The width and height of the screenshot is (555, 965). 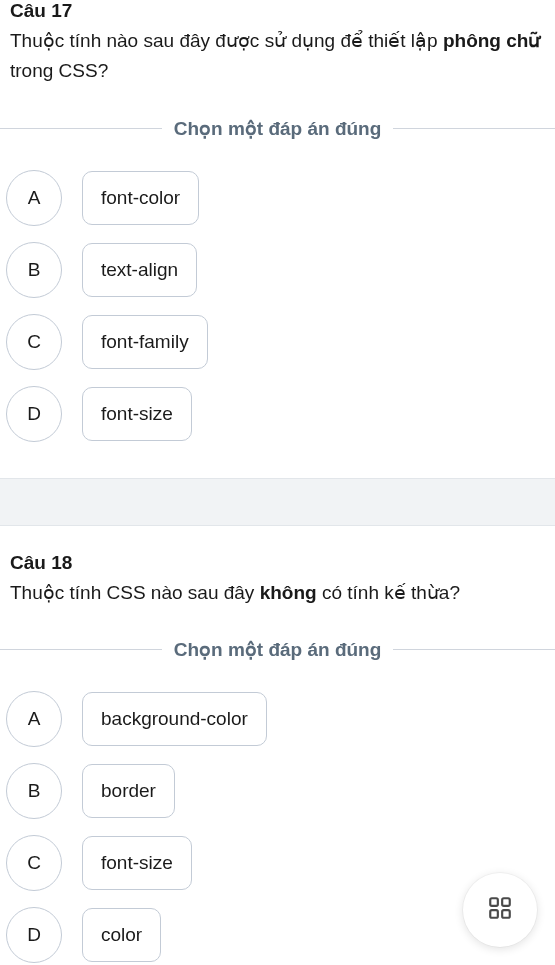 I want to click on option-row-b: B border, so click(x=278, y=791).